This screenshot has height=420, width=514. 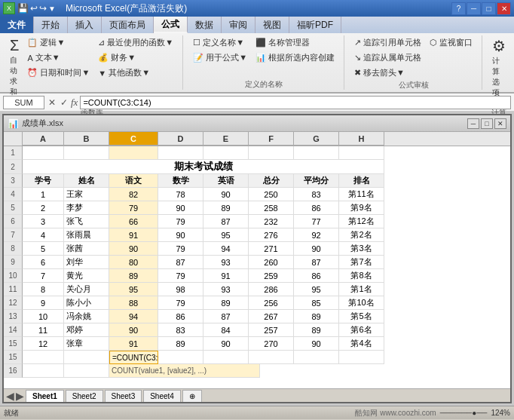 What do you see at coordinates (87, 195) in the screenshot?
I see `cell-4-B: 王家` at bounding box center [87, 195].